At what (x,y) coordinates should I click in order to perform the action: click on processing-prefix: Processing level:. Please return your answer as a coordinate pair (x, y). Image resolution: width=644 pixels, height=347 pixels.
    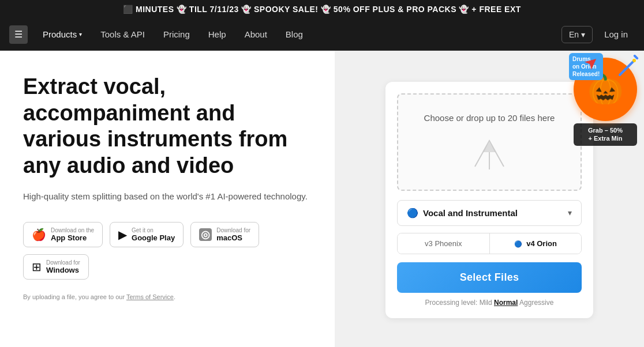
    Looking at the image, I should click on (451, 303).